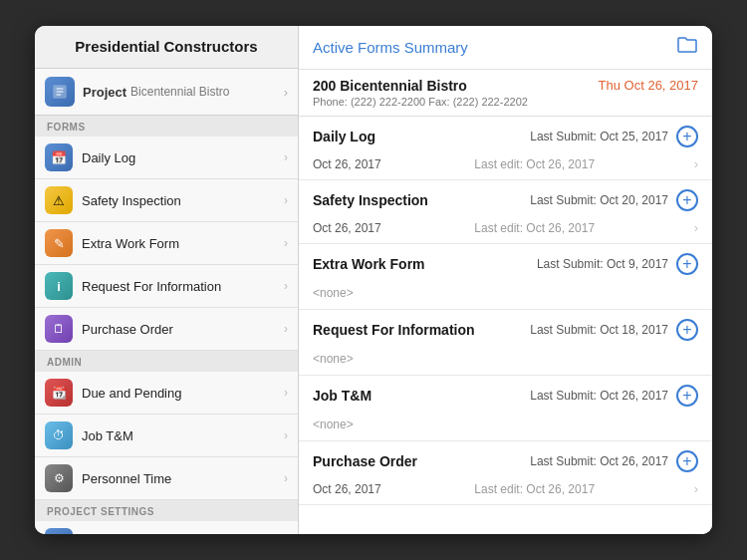 This screenshot has height=560, width=747. I want to click on form-name-daily-log: Daily Log, so click(345, 137).